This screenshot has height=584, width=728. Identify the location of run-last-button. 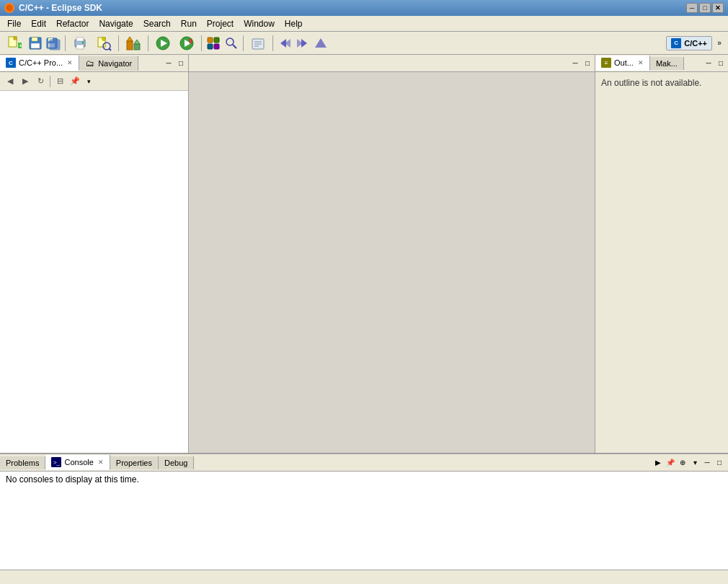
(187, 43).